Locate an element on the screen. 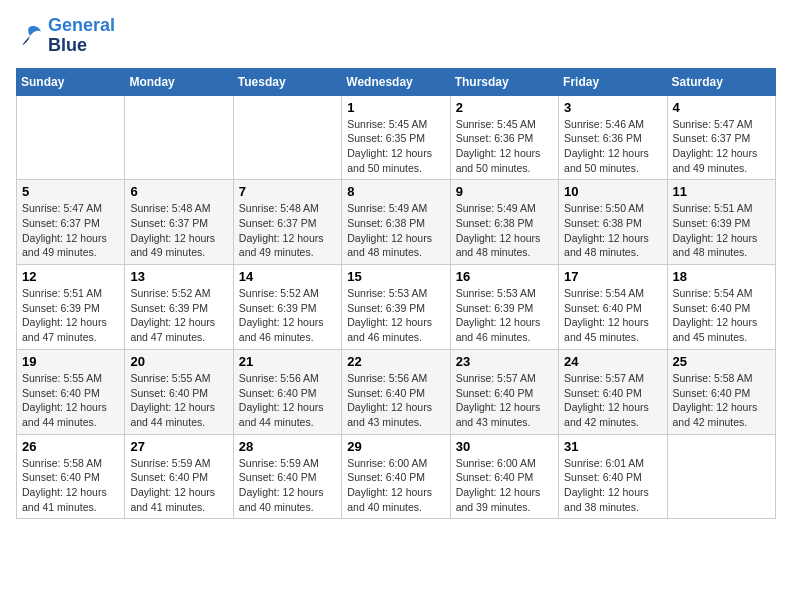 The height and width of the screenshot is (612, 792). day-info: Sunrise: 5:56 AMSunset: 6:40 PMDaylight:… is located at coordinates (396, 400).